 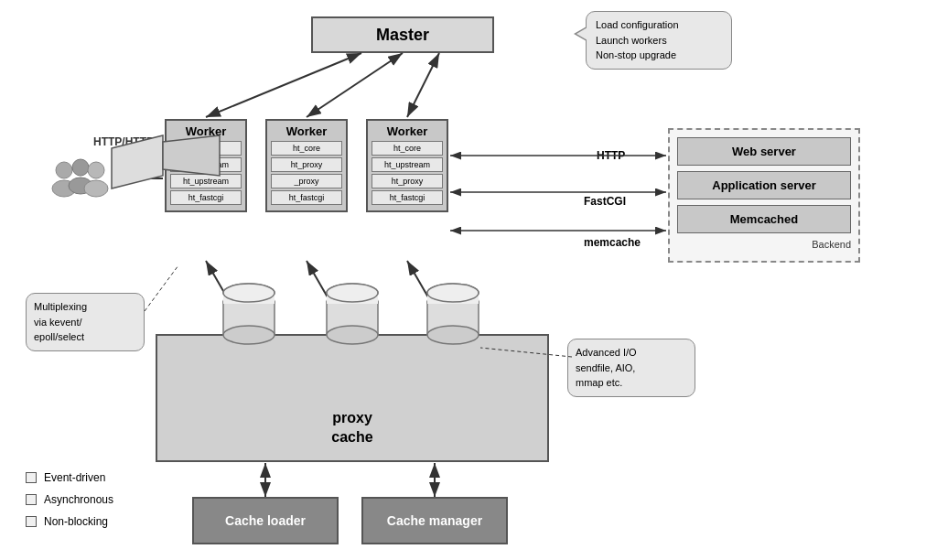 What do you see at coordinates (407, 166) in the screenshot?
I see `worker-3: Worker ht_core ht_upstream ht_proxy ht_f…` at bounding box center [407, 166].